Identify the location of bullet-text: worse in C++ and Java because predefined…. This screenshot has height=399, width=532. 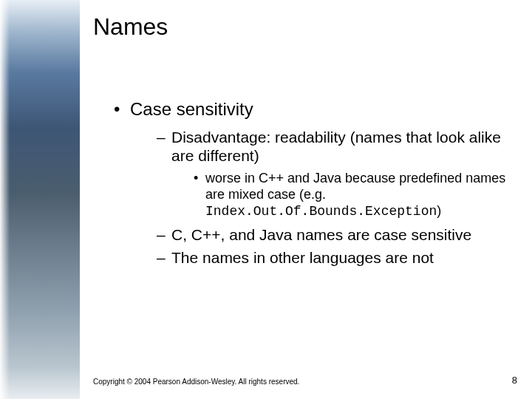
(355, 186).